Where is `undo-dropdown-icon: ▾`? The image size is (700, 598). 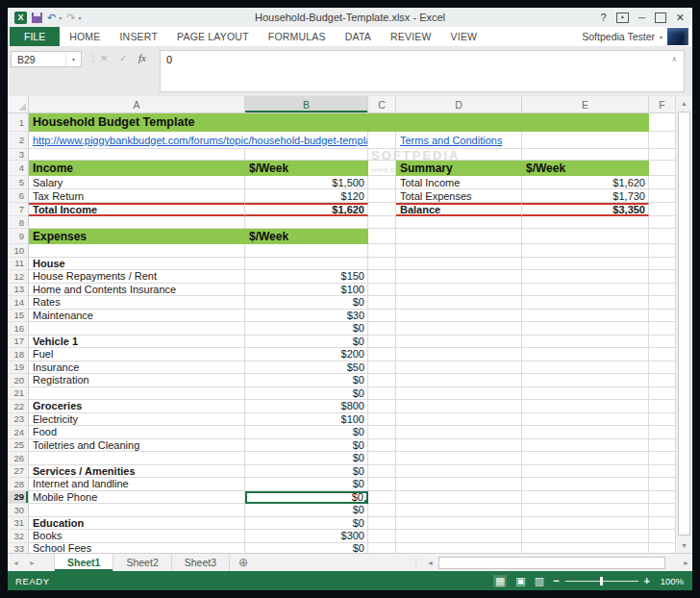
undo-dropdown-icon: ▾ is located at coordinates (60, 17).